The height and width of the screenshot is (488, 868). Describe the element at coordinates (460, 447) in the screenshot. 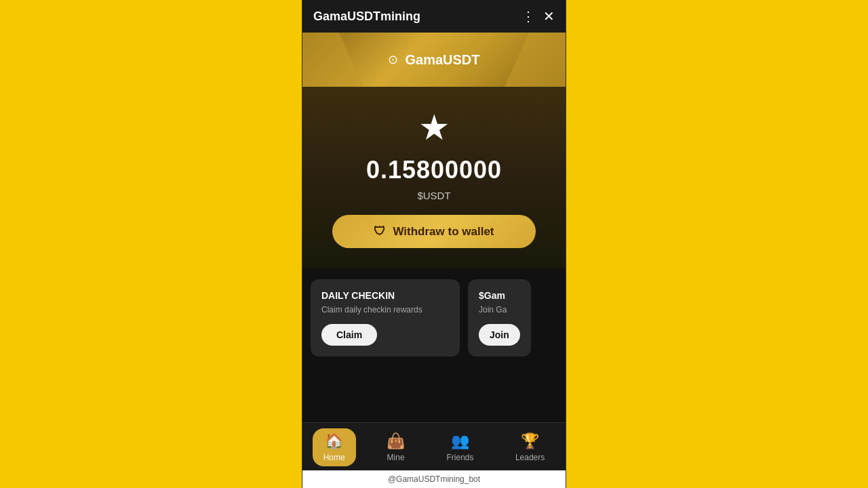

I see `nav-friends: 👥 Friends` at that location.